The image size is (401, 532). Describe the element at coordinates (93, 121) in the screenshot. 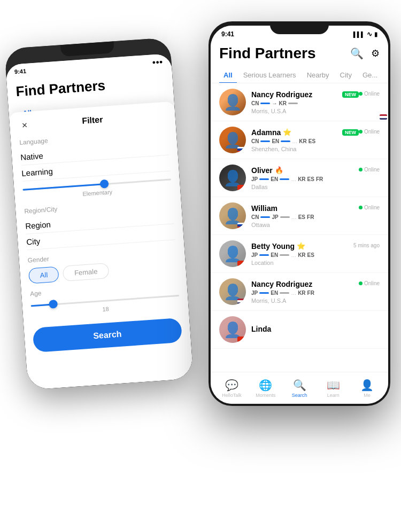

I see `filter-header: × Filter` at that location.